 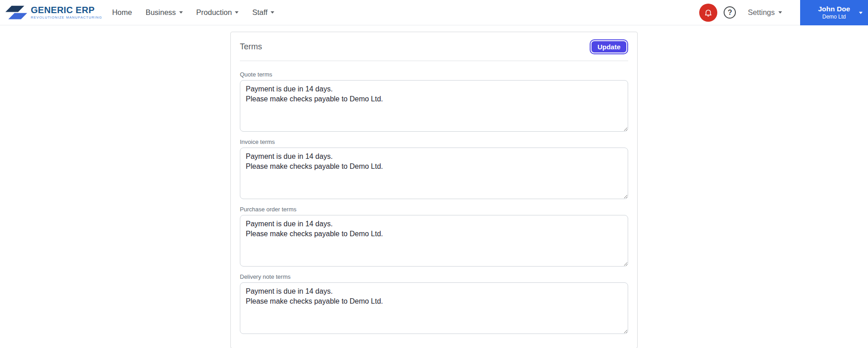 I want to click on nav-item-label: Business, so click(x=161, y=13).